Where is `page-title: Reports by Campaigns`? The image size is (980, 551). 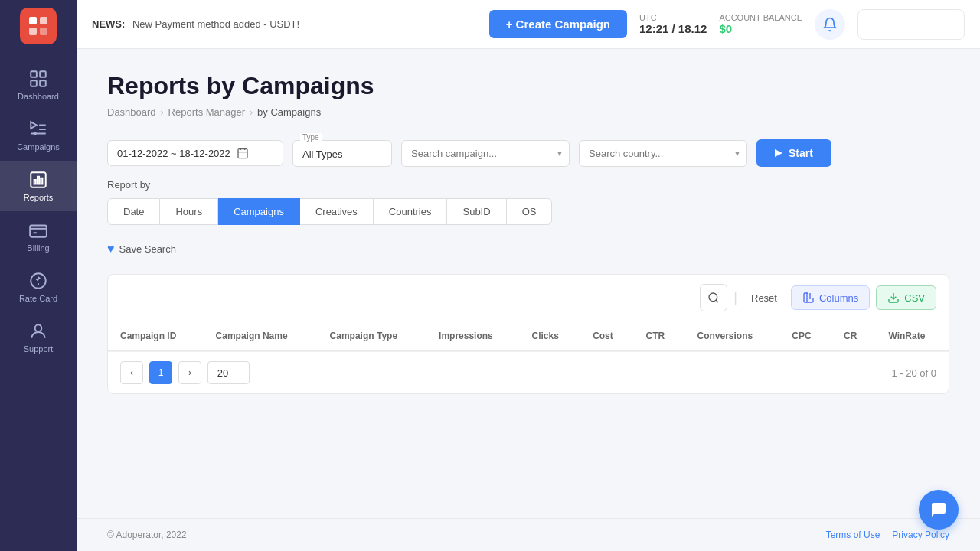 page-title: Reports by Campaigns is located at coordinates (528, 86).